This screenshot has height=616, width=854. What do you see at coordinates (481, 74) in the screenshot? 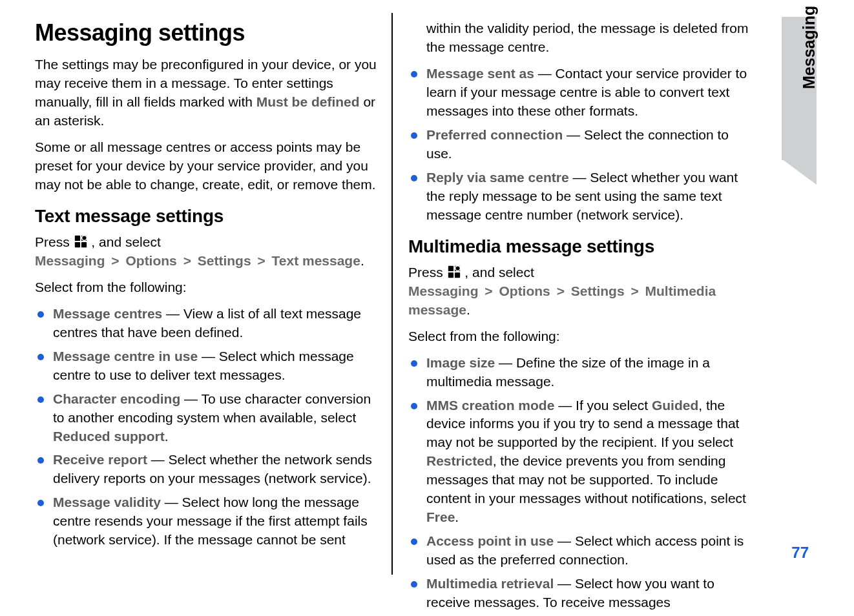
I see `setting-label: Message sent as` at bounding box center [481, 74].